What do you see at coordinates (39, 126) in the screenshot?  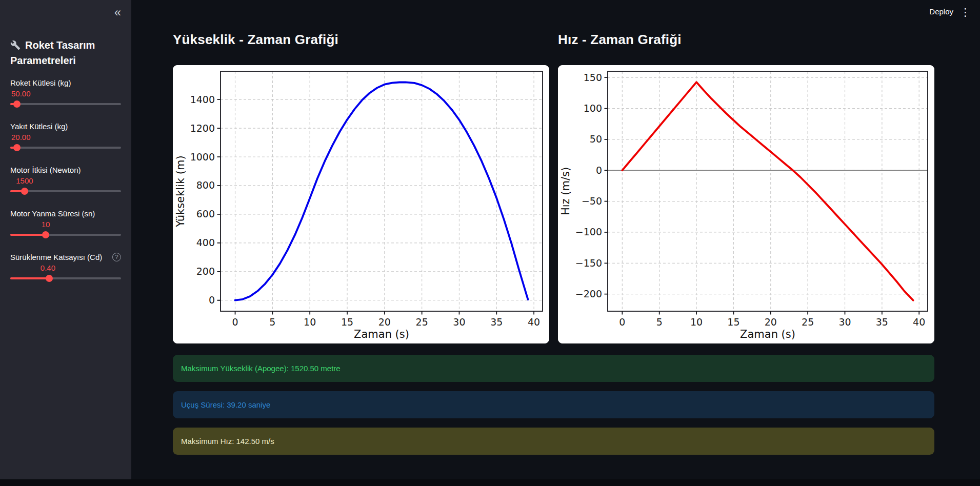 I see `slider-label: Yakıt Kütlesi (kg)` at bounding box center [39, 126].